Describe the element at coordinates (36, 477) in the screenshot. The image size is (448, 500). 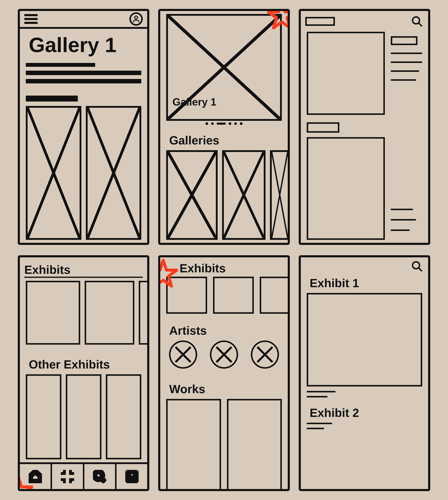
I see `tab-home` at that location.